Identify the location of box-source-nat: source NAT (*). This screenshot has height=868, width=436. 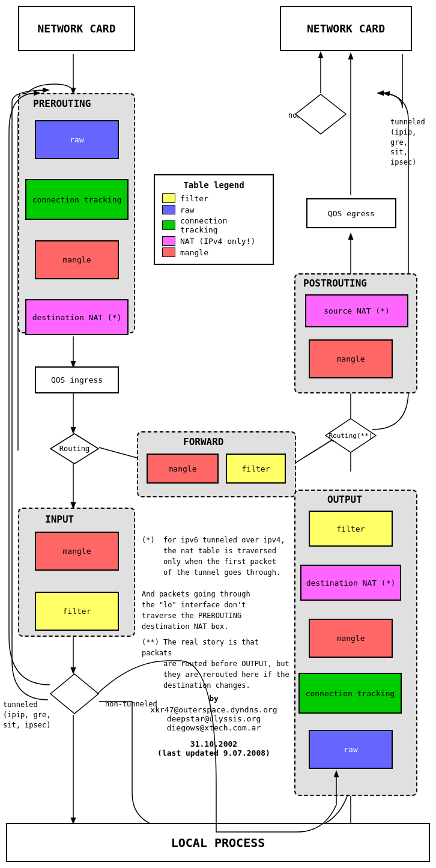
(357, 311).